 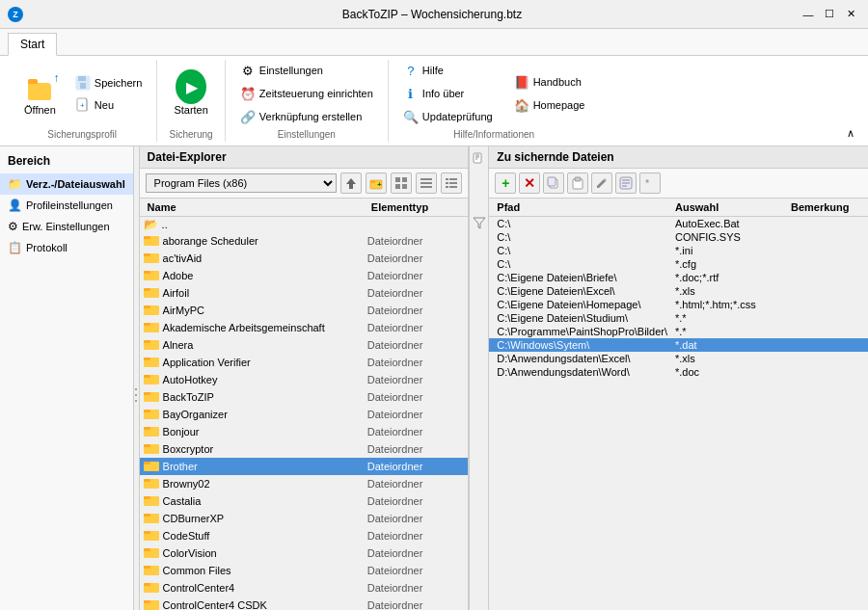 I want to click on bf-item: C:\Eigene Dateien\Homepage\*.html;*.htm;…, so click(x=679, y=305).